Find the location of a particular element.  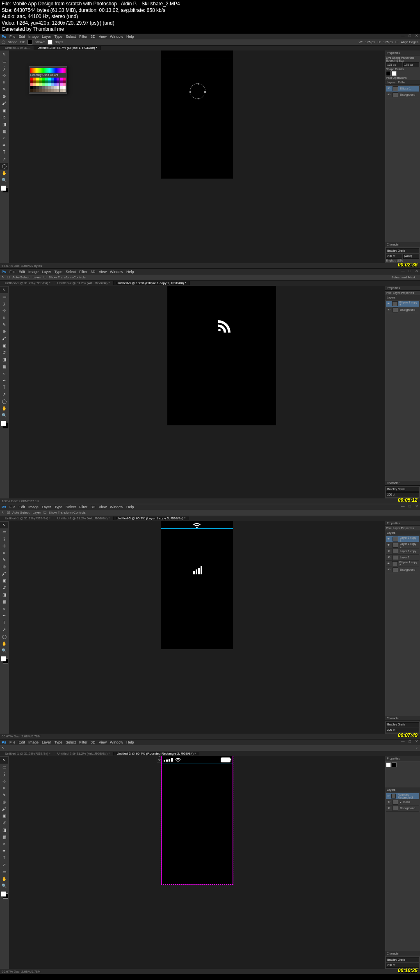

shape-tool-icon: ◯ is located at coordinates (3, 42).